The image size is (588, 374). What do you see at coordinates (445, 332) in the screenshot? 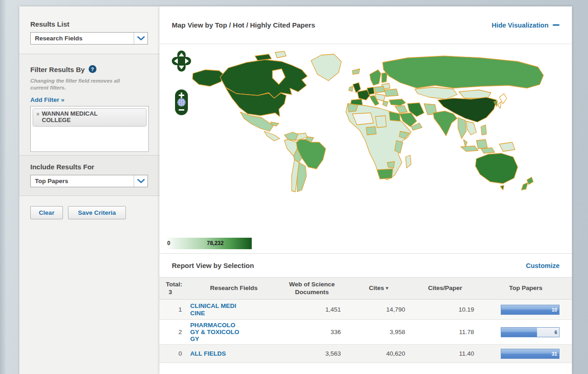
I see `cites-per-paper-value: 11.78` at bounding box center [445, 332].